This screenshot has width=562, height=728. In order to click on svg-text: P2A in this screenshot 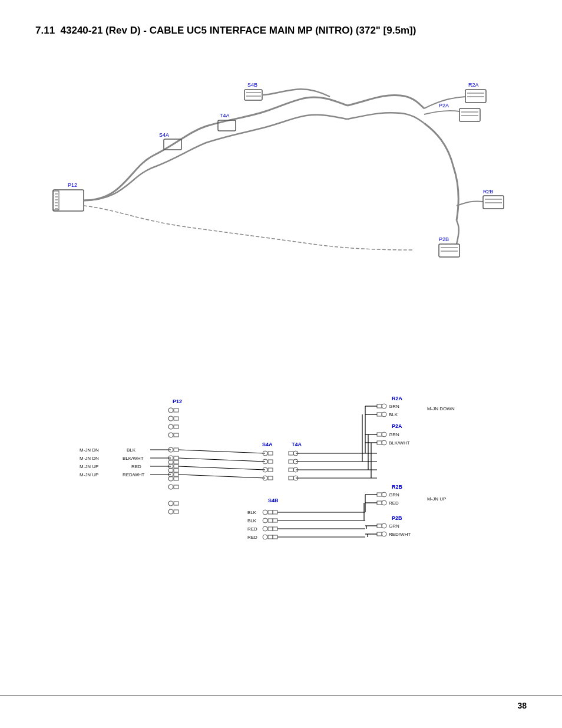, I will do `click(397, 426)`.